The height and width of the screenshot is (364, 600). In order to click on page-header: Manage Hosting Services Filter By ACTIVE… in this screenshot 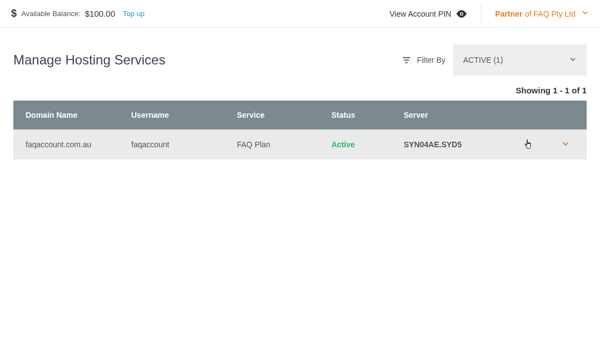, I will do `click(300, 60)`.